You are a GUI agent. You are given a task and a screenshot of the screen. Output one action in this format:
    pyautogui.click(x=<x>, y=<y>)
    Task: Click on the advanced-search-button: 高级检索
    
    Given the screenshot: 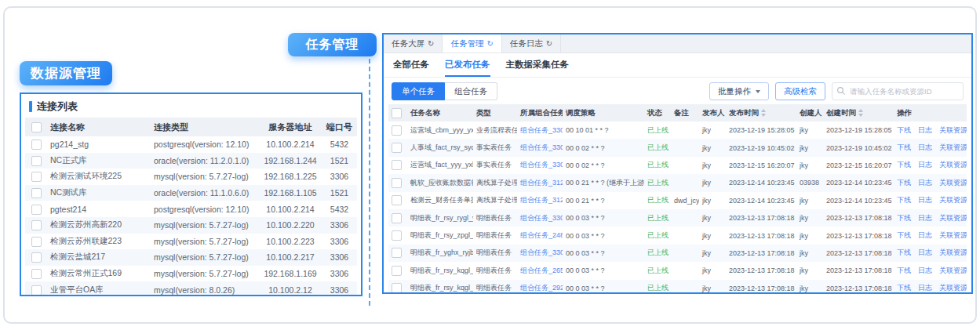 What is the action you would take?
    pyautogui.click(x=800, y=91)
    